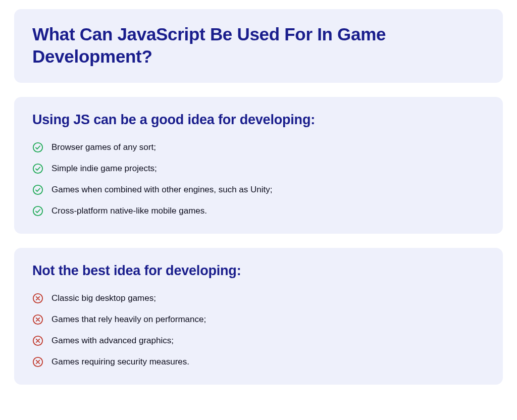 This screenshot has height=420, width=517. Describe the element at coordinates (258, 271) in the screenshot. I see `bad-idea-heading: Not the best idea for developing:` at that location.